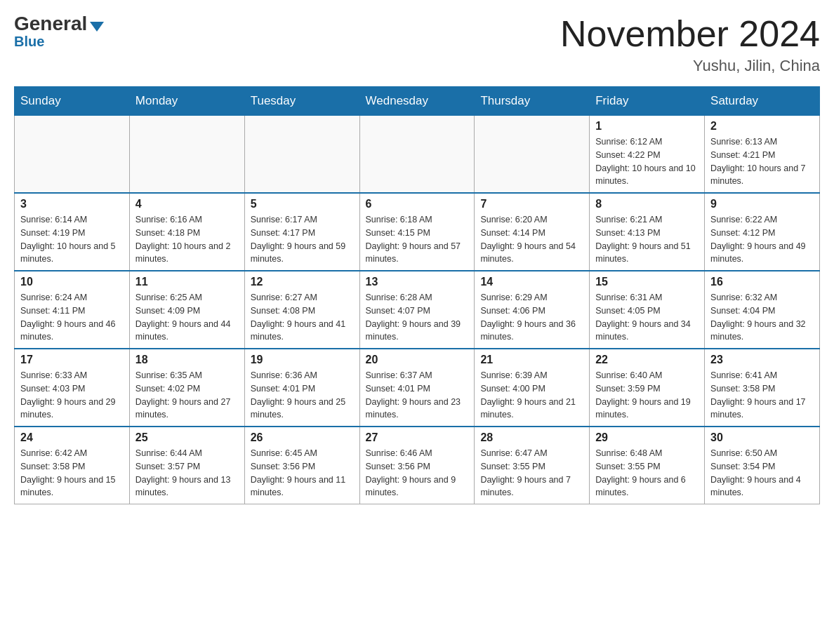 This screenshot has height=644, width=834. I want to click on day-number: 10, so click(72, 282).